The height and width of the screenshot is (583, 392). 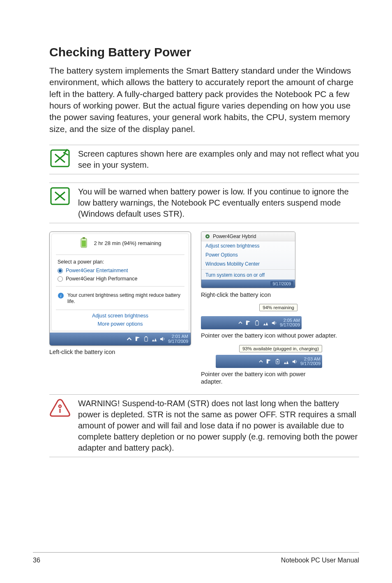 I want to click on menu-item-mobility: Windows Mobility Center, so click(x=248, y=264).